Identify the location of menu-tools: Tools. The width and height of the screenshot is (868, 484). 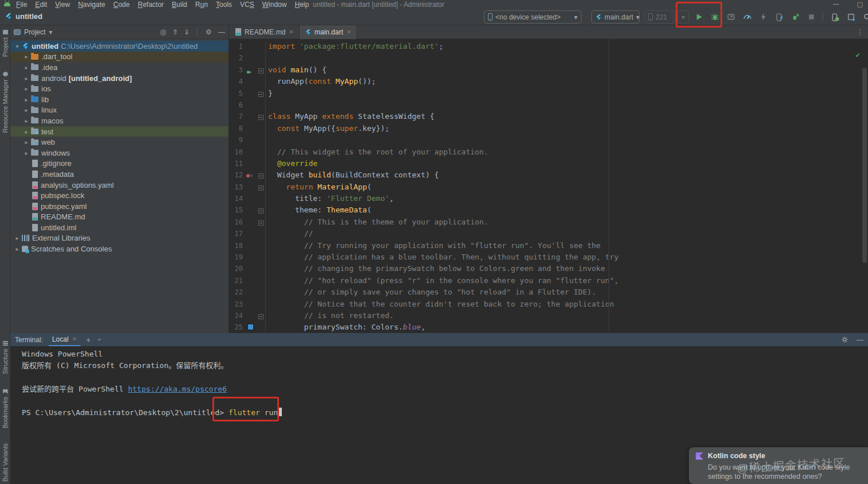
(224, 5).